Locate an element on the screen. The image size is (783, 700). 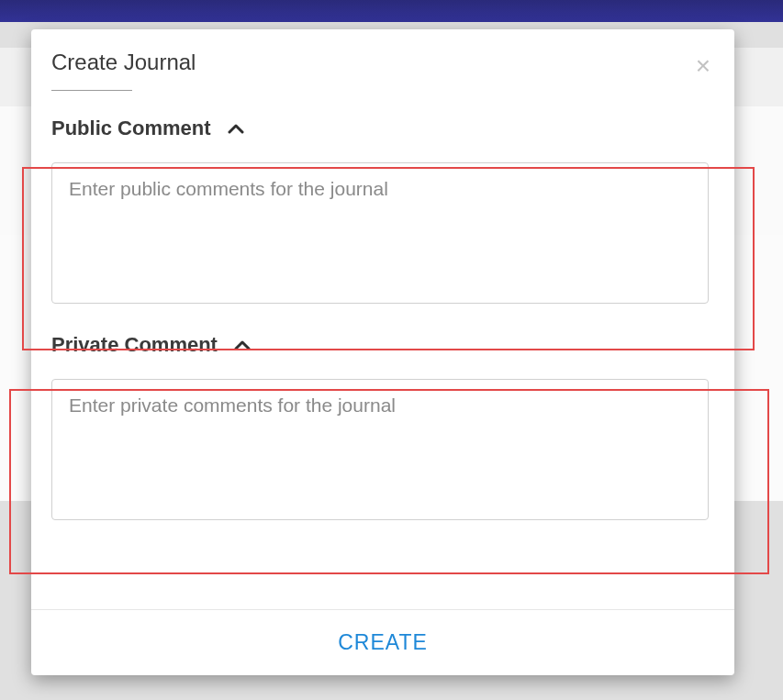
private-comment-label: Private Comment is located at coordinates (134, 345).